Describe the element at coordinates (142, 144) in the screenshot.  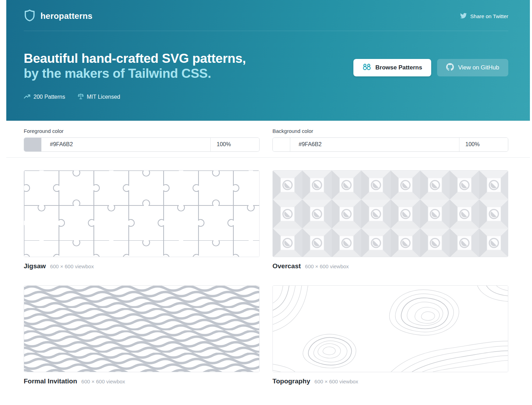
I see `foreground-input-group` at that location.